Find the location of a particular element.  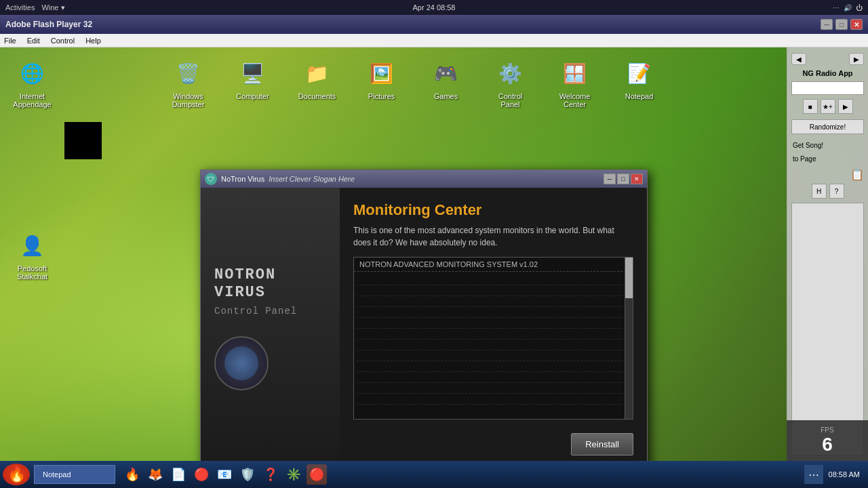

control-panel-label: ControlPanel is located at coordinates (510, 100).